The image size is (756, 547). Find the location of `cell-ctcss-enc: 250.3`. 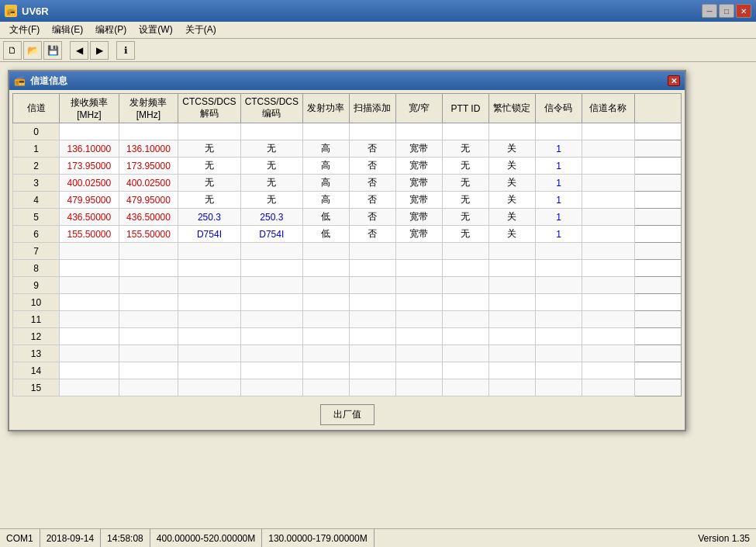

cell-ctcss-enc: 250.3 is located at coordinates (271, 217).